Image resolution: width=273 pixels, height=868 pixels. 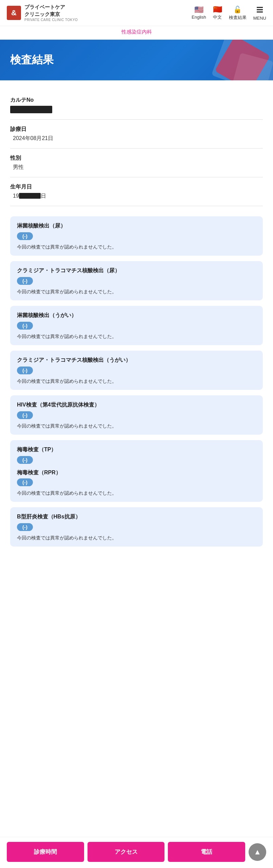 I want to click on result-badge-3: (-), so click(x=25, y=326).